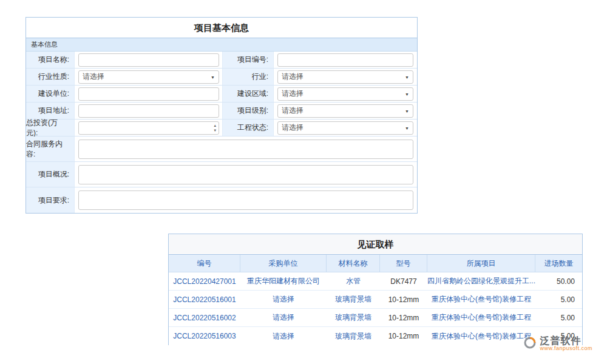 The image size is (607, 364). Describe the element at coordinates (50, 93) in the screenshot. I see `construction-unit-label: 建设单位:` at that location.